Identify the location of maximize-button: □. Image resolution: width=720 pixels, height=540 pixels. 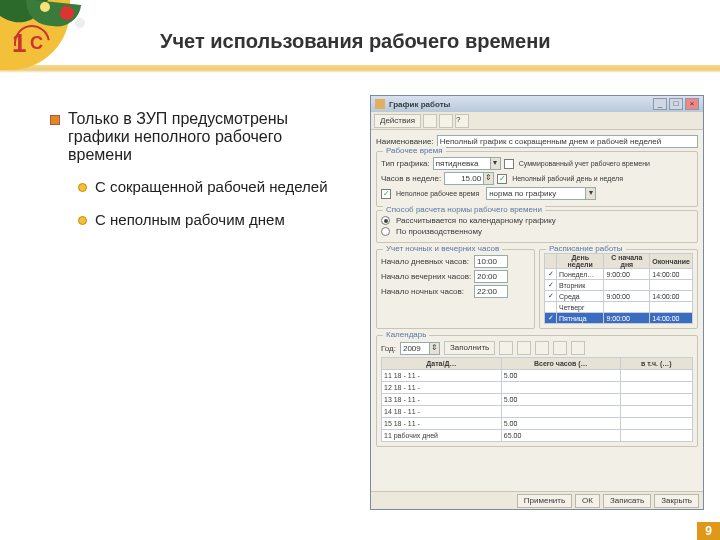
(676, 104).